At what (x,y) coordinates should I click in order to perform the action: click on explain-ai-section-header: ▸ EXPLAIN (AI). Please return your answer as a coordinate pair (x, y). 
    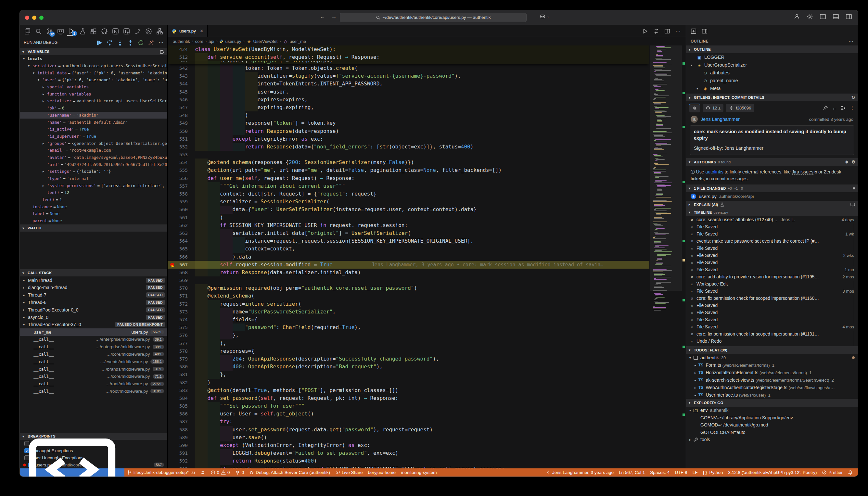
    Looking at the image, I should click on (772, 204).